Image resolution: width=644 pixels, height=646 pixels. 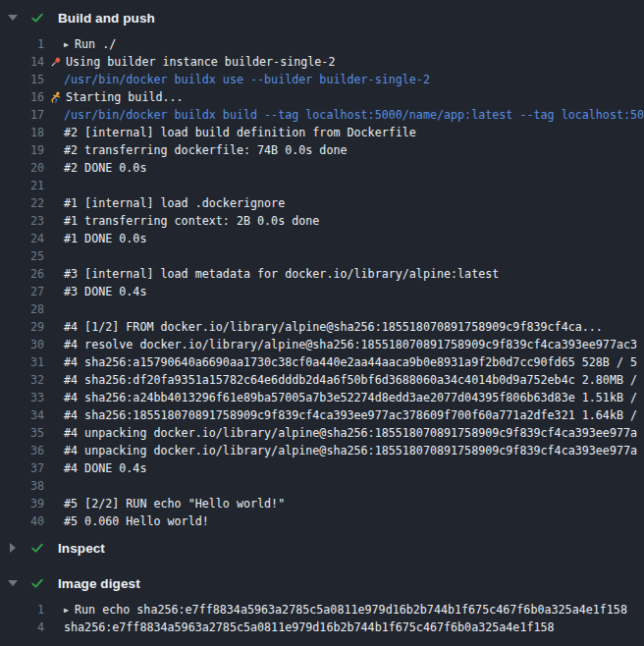 What do you see at coordinates (22, 97) in the screenshot?
I see `line-number: 16` at bounding box center [22, 97].